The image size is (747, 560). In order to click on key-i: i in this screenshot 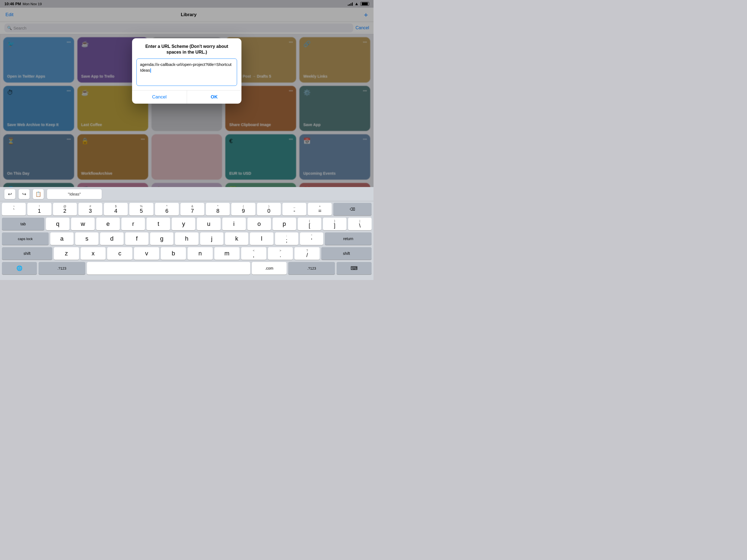, I will do `click(234, 224)`.